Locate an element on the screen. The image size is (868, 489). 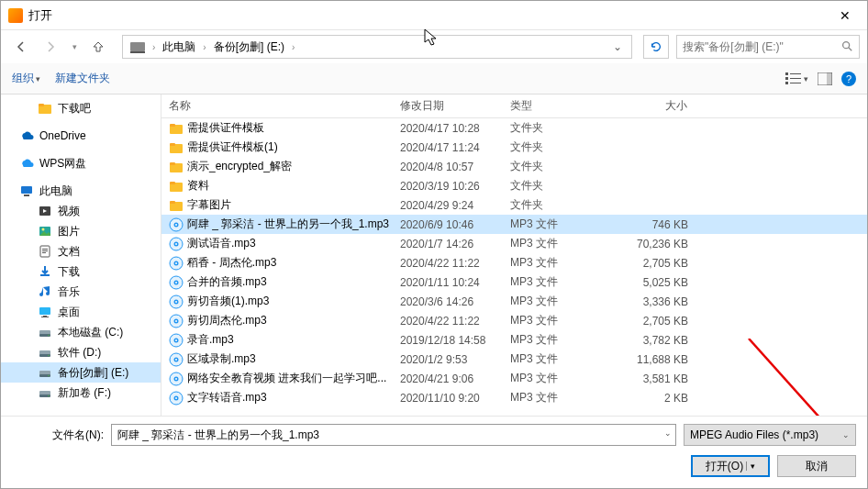
sidebar-item: 新加卷 (F:) is located at coordinates (81, 393).